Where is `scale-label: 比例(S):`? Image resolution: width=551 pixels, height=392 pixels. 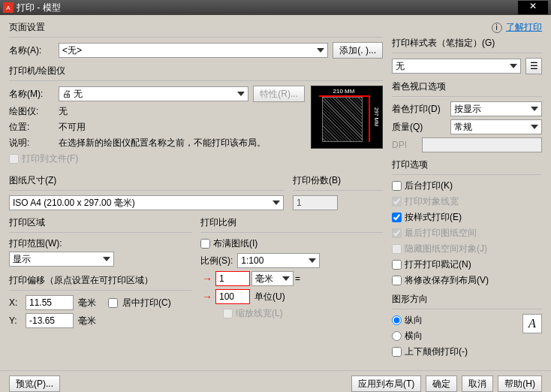
scale-label: 比例(S): is located at coordinates (216, 261).